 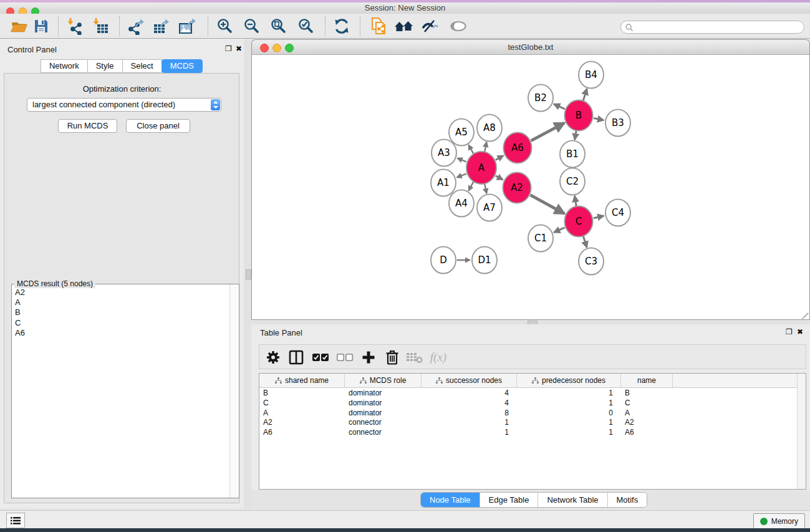 I want to click on node-A2: A2, so click(x=518, y=188).